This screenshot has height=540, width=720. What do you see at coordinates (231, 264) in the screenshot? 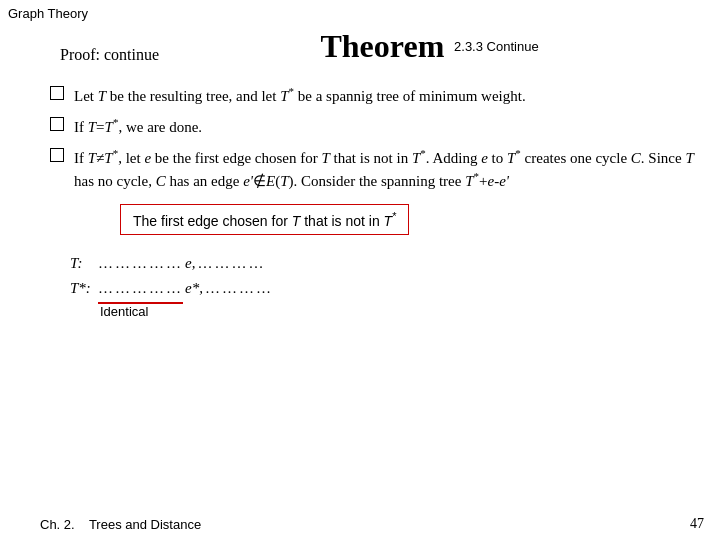
I see `T-dots2: …………` at bounding box center [231, 264].